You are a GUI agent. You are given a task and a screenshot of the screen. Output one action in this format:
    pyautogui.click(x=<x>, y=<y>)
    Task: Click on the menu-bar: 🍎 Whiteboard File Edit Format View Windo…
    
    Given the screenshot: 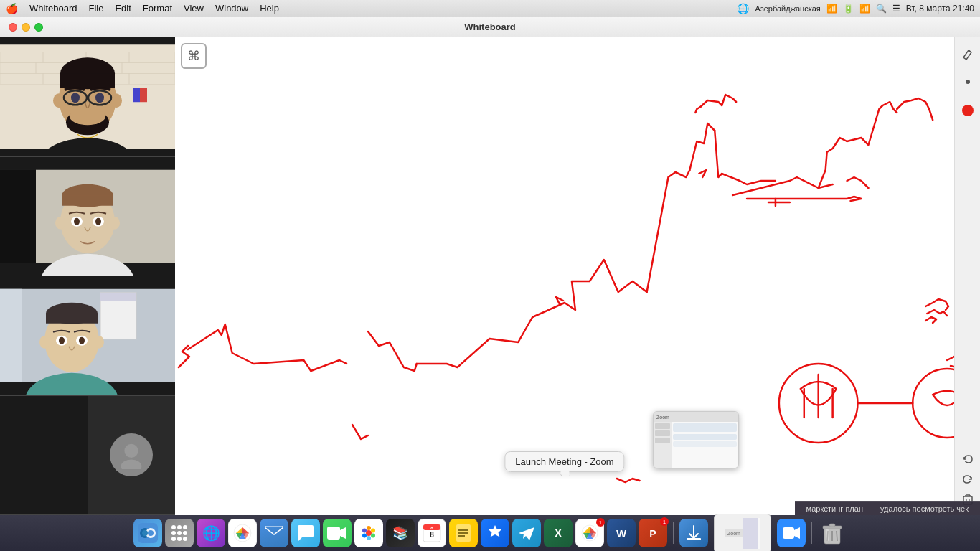 What is the action you would take?
    pyautogui.click(x=490, y=9)
    